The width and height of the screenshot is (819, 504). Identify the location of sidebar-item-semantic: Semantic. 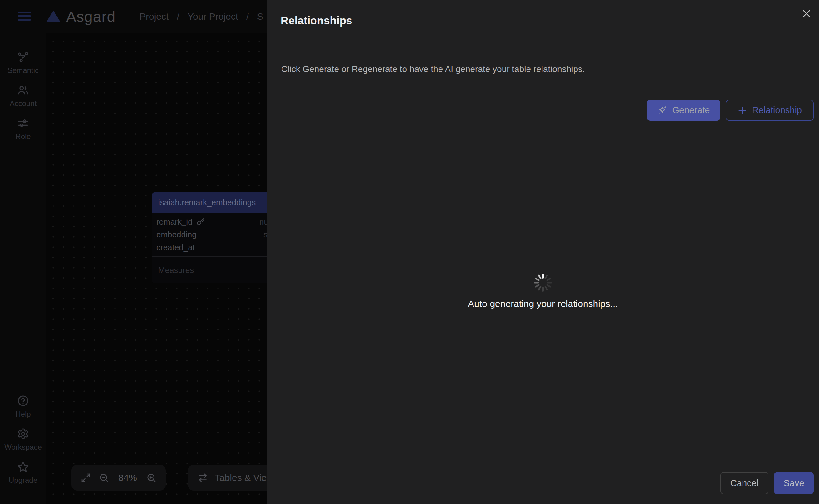
(23, 63).